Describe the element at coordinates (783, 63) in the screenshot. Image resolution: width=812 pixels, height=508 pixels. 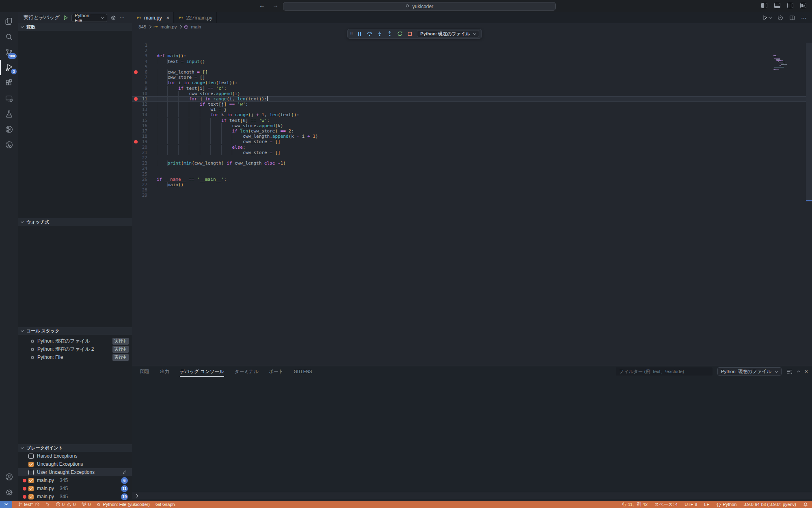
I see `minimap` at that location.